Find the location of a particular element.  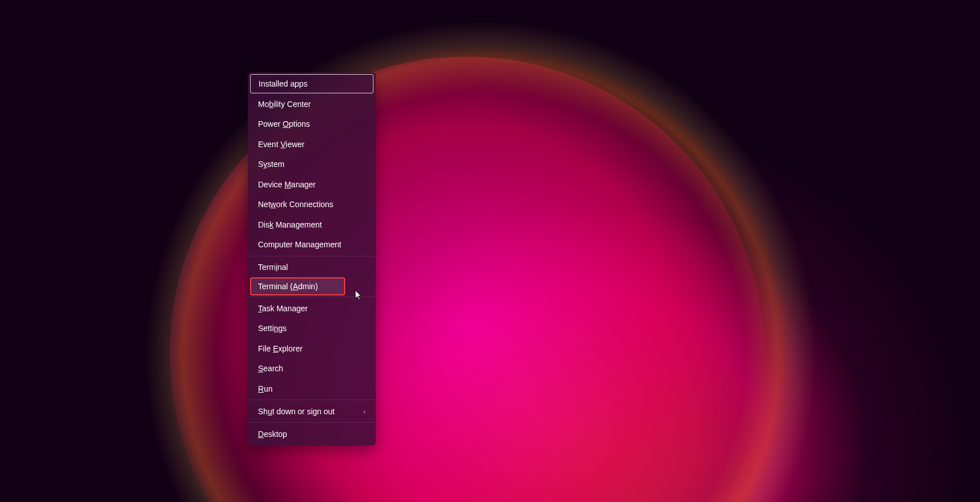

menu-item-file-explorer: File Explorer is located at coordinates (312, 349).